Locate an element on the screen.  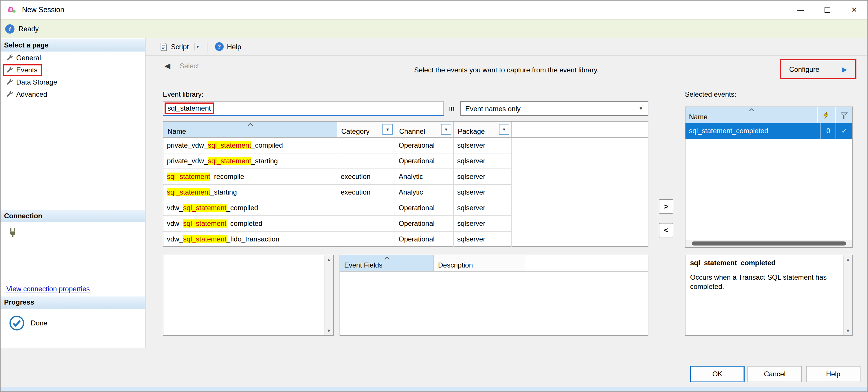
chevron-down-icon: ▼ is located at coordinates (641, 108).